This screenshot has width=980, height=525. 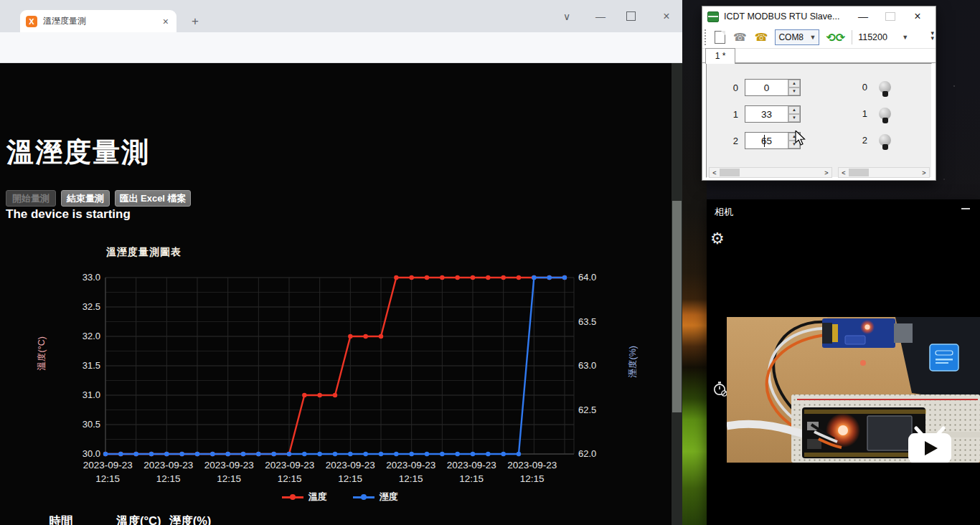 What do you see at coordinates (720, 56) in the screenshot?
I see `slave-tab-1: 1 *` at bounding box center [720, 56].